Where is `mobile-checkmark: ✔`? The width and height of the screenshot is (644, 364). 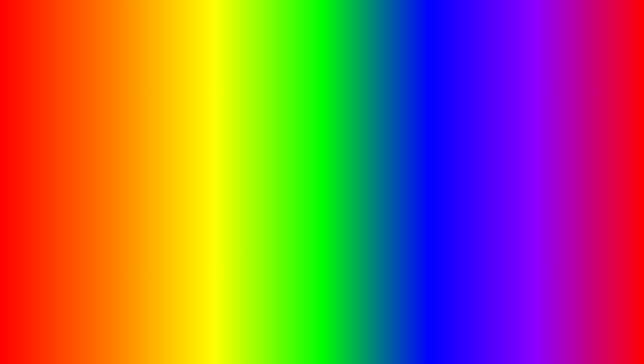 mobile-checkmark: ✔ is located at coordinates (106, 159).